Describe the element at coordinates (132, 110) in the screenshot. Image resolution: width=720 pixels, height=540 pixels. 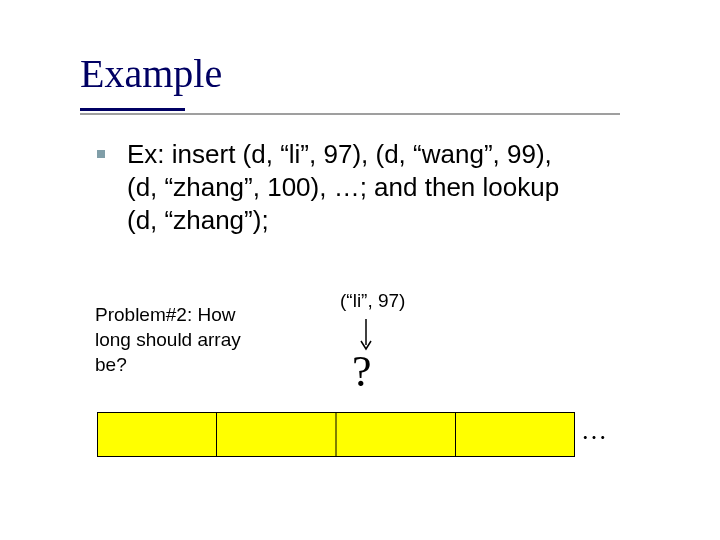
I see `title-accent-bar` at that location.